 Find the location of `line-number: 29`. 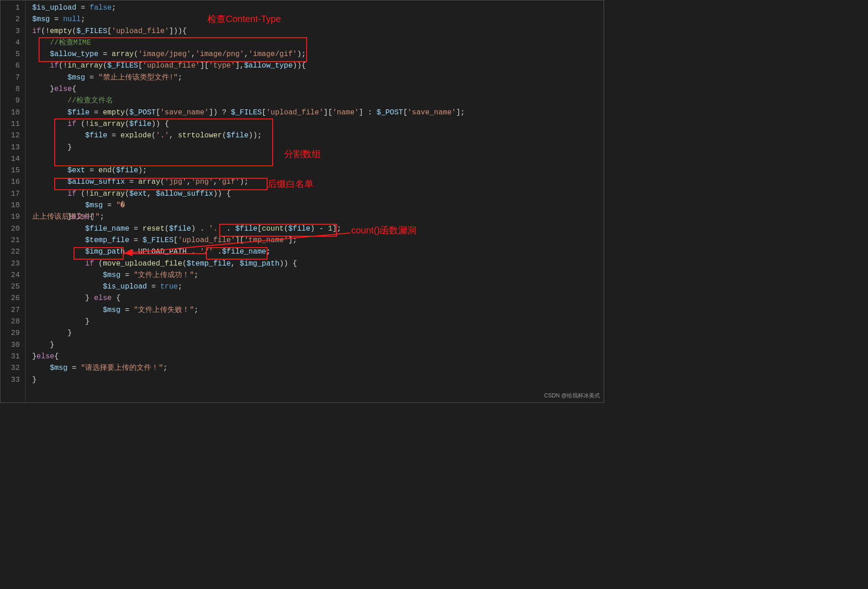

line-number: 29 is located at coordinates (10, 334).